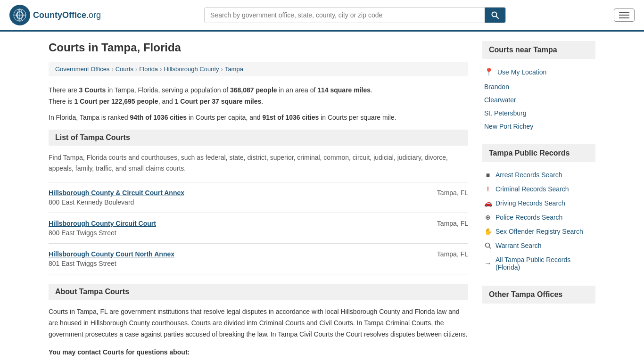 The height and width of the screenshot is (362, 644). Describe the element at coordinates (254, 90) in the screenshot. I see `population: 368,087 people` at that location.